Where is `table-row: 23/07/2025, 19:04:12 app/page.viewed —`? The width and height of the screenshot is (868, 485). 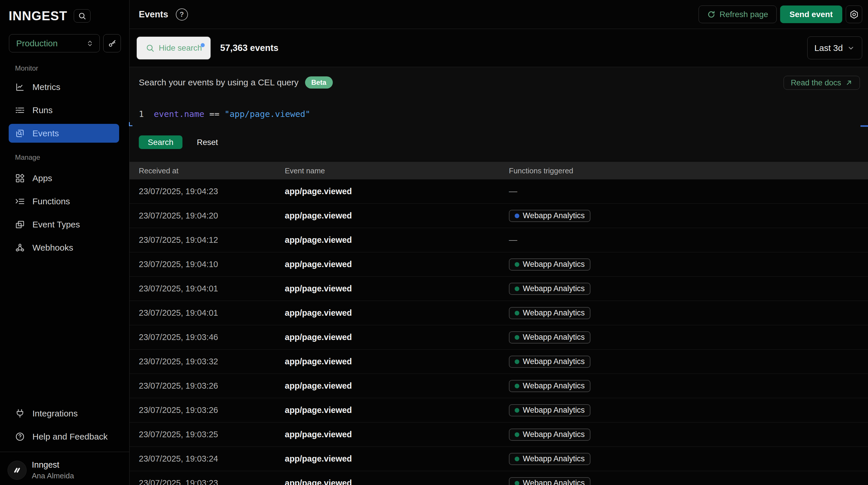 table-row: 23/07/2025, 19:04:12 app/page.viewed — is located at coordinates (499, 240).